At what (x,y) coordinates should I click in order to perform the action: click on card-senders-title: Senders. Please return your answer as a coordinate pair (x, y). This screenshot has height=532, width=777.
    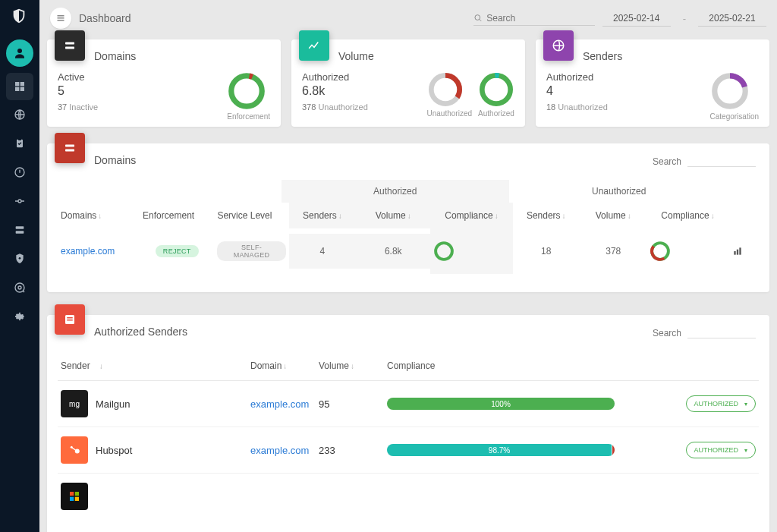
    Looking at the image, I should click on (671, 56).